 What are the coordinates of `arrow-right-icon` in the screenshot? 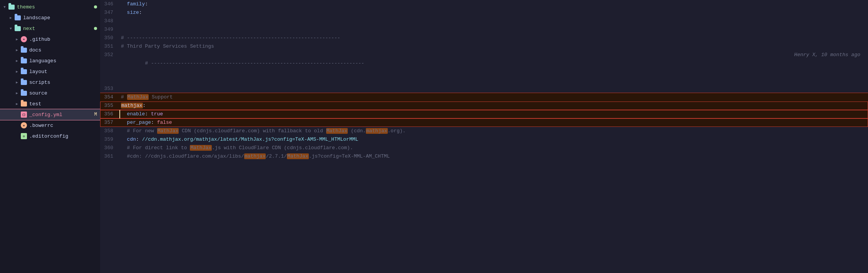 It's located at (11, 18).